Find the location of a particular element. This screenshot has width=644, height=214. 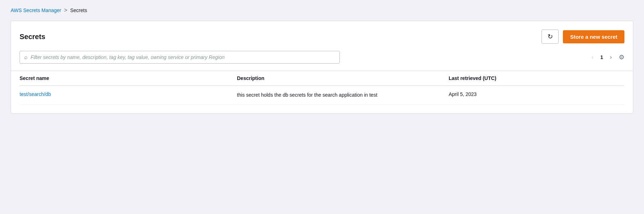

refresh-button: ↻ is located at coordinates (550, 37).